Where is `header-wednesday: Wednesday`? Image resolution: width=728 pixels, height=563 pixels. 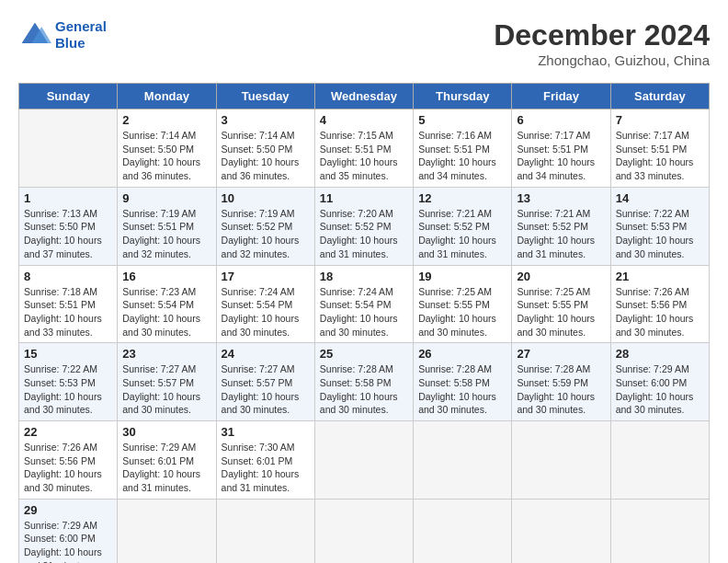
header-wednesday: Wednesday is located at coordinates (364, 97).